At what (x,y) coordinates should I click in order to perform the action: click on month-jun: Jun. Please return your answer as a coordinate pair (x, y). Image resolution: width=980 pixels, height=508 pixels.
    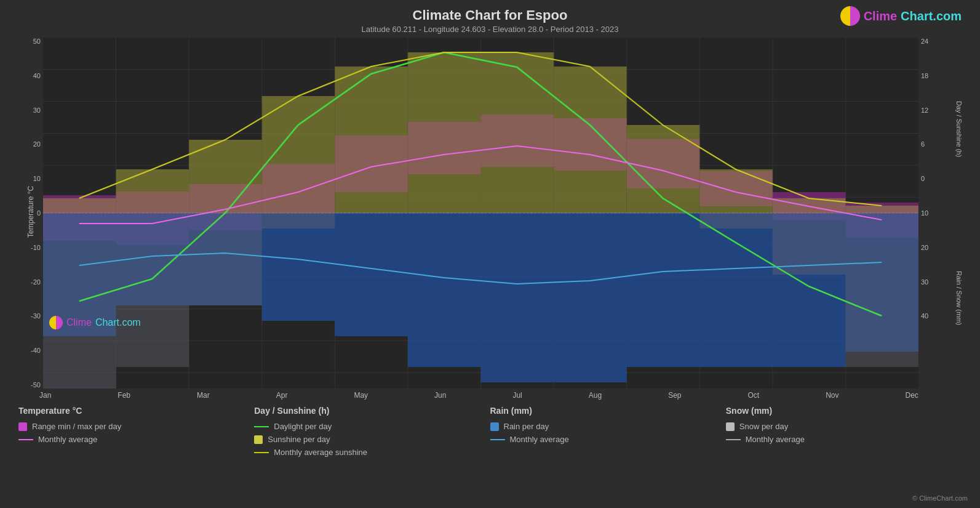
    Looking at the image, I should click on (440, 395).